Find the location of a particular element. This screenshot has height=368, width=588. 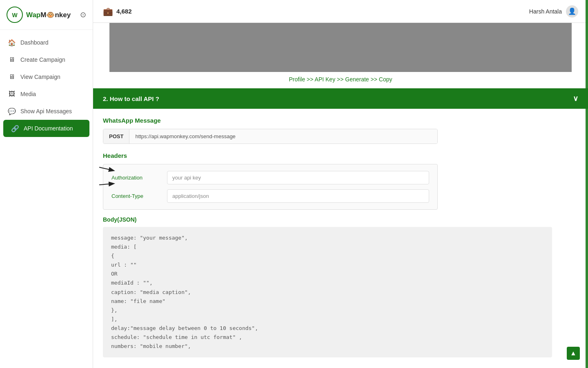

whatsapp-message-title: WhatsApp Message is located at coordinates (341, 120).